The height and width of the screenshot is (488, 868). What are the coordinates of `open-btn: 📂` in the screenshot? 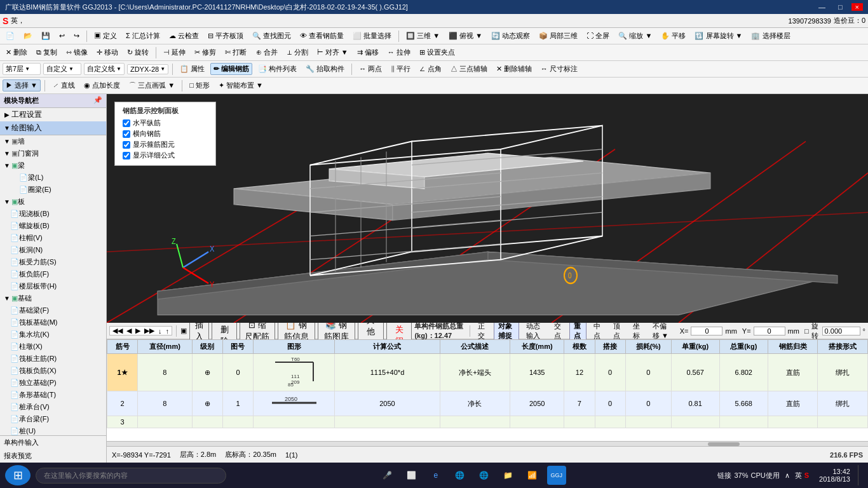 It's located at (28, 36).